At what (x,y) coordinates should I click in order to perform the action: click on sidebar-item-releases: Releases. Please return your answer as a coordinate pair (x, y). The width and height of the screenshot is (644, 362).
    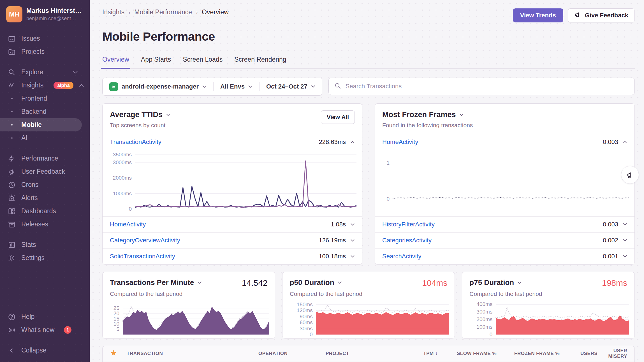
    Looking at the image, I should click on (41, 224).